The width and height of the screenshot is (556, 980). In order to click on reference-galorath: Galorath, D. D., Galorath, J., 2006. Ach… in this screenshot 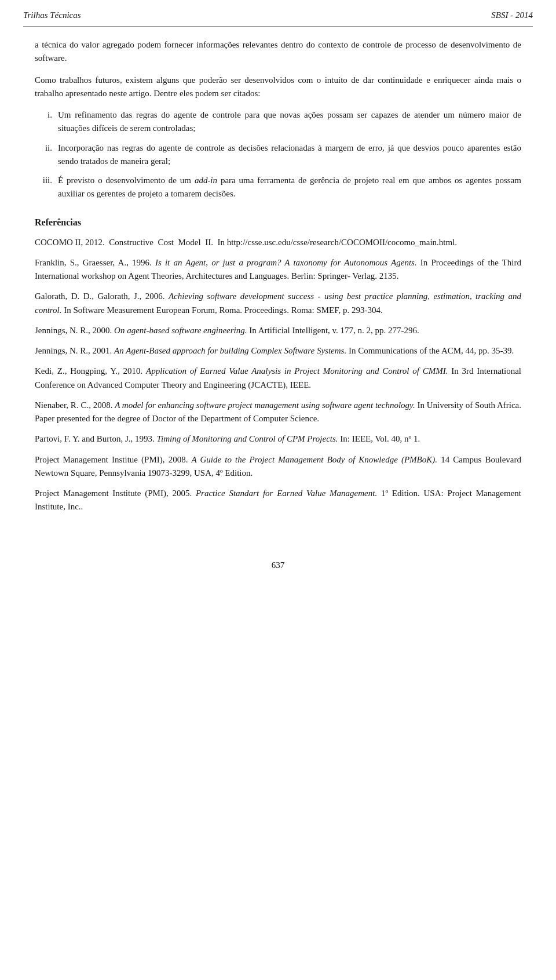, I will do `click(278, 304)`.